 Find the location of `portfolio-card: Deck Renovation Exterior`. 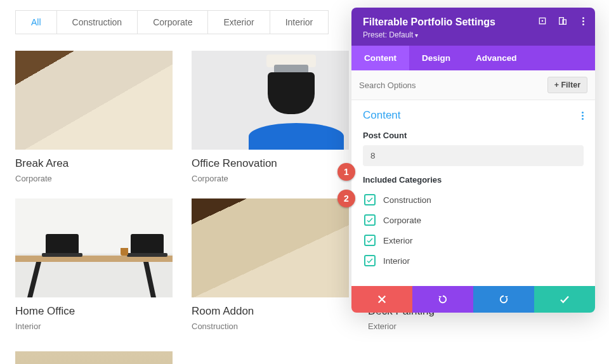

portfolio-card: Deck Renovation Exterior is located at coordinates (94, 358).